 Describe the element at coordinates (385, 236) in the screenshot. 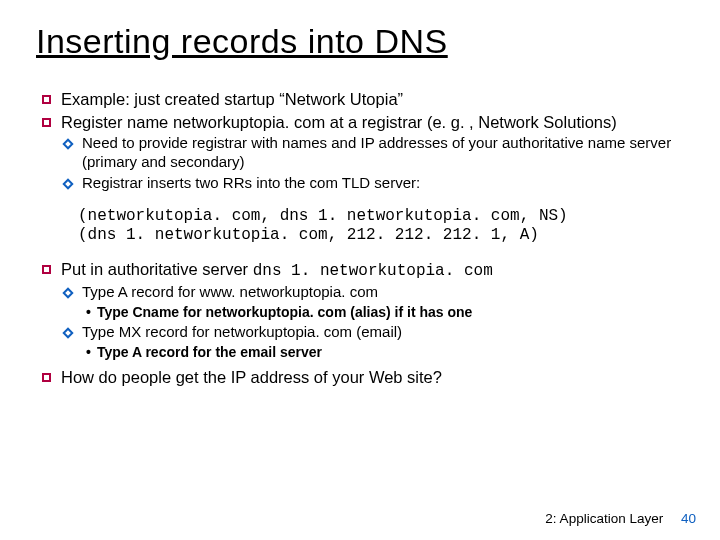

I see `code-line-2: (dns 1. networkutopia. com, 212. 212. 21…` at that location.